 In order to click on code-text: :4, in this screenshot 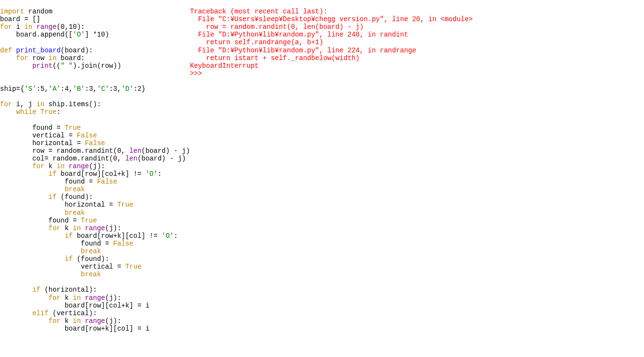, I will do `click(66, 89)`.